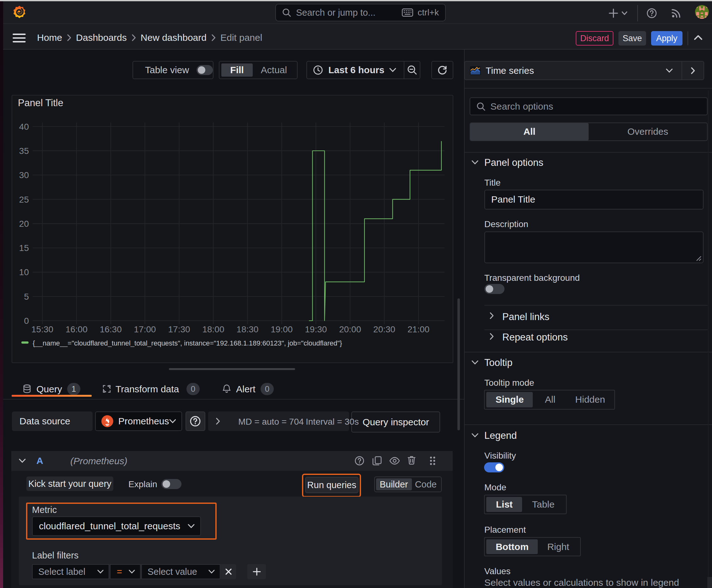  I want to click on svg-text: 18:30, so click(247, 329).